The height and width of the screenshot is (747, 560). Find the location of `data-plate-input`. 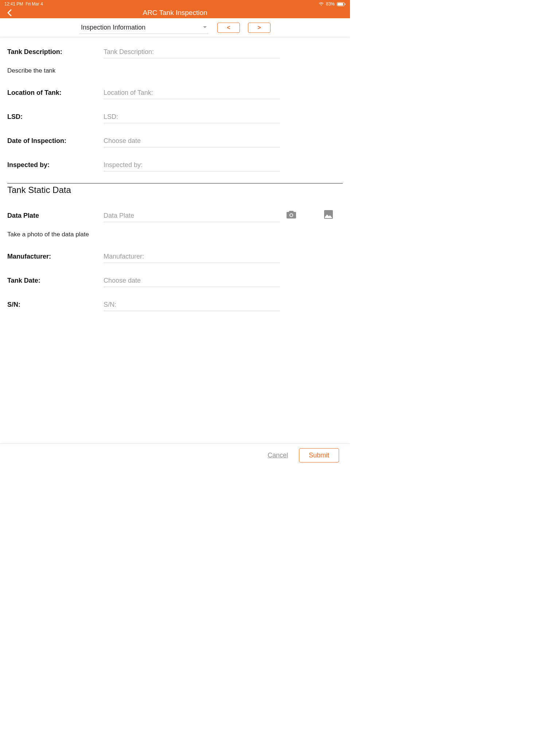

data-plate-input is located at coordinates (192, 216).